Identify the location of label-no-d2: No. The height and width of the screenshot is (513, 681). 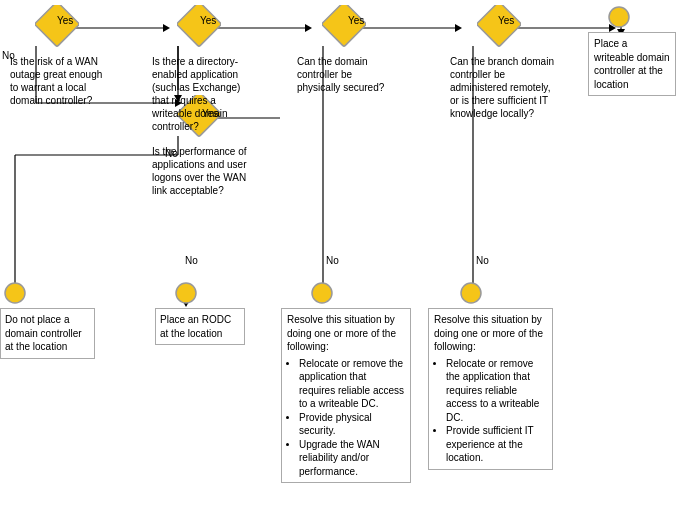
(172, 154).